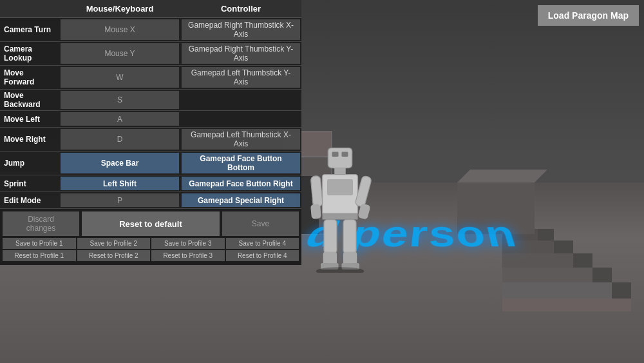  What do you see at coordinates (151, 244) in the screenshot?
I see `save-profile-buttons: Save to Profile 1Save to Profile 2Save t…` at bounding box center [151, 244].